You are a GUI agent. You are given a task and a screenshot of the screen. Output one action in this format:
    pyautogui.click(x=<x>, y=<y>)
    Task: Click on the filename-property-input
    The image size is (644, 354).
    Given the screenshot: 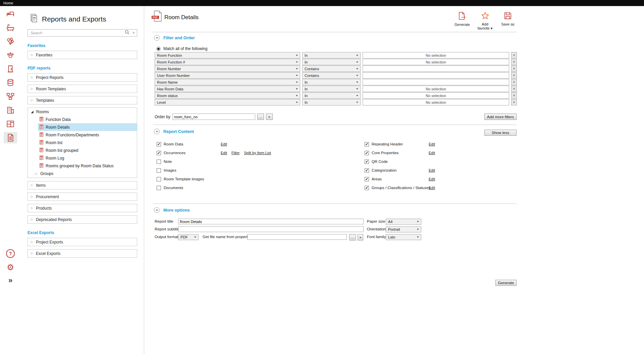 What is the action you would take?
    pyautogui.click(x=297, y=237)
    